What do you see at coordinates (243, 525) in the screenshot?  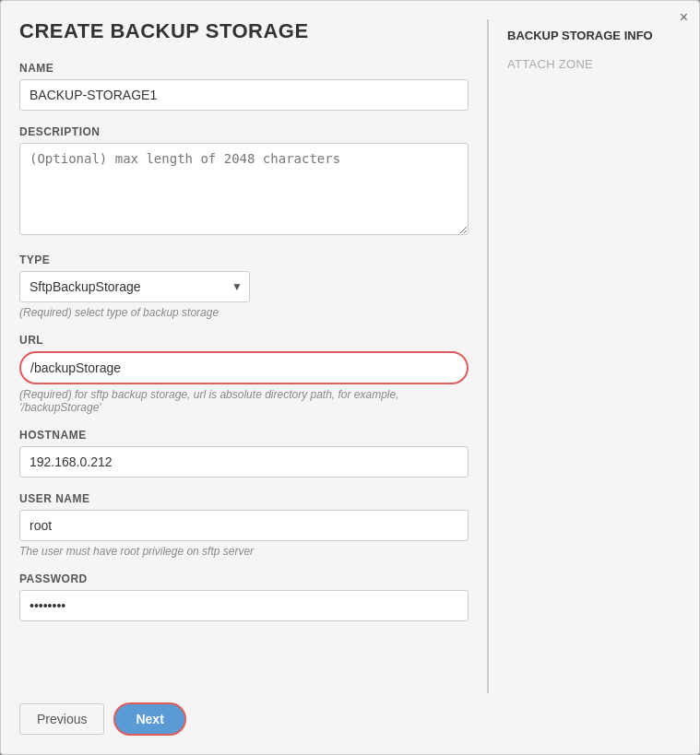 I see `username-input` at bounding box center [243, 525].